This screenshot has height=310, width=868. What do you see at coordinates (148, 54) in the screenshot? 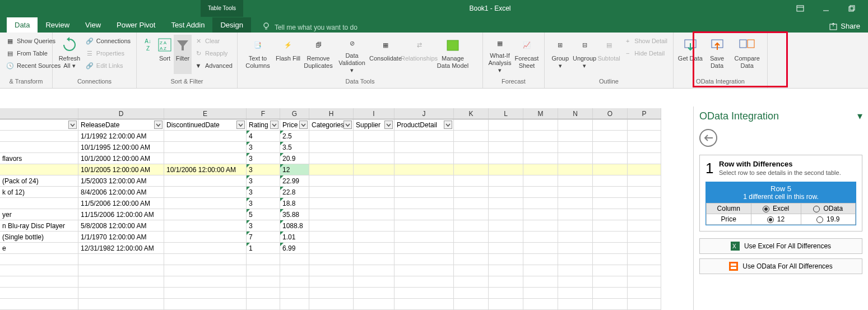
I see `sort-az-button: A↓Z` at bounding box center [148, 54].